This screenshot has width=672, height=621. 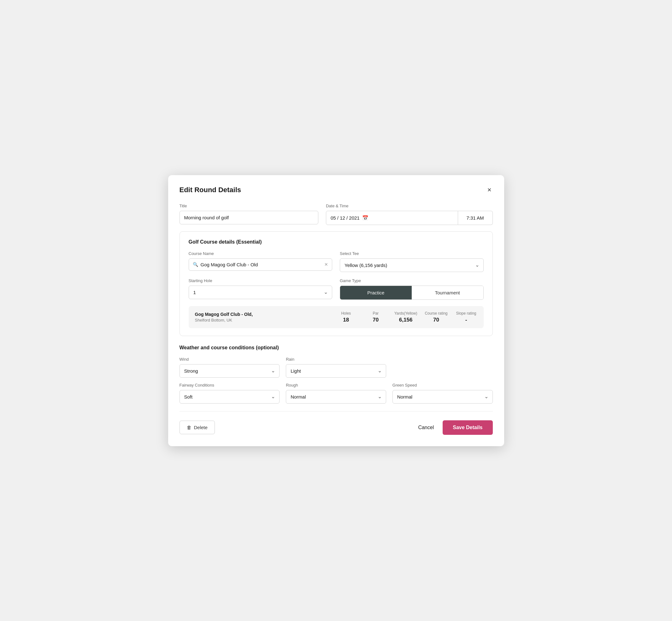 What do you see at coordinates (201, 427) in the screenshot?
I see `delete-label: Delete` at bounding box center [201, 427].